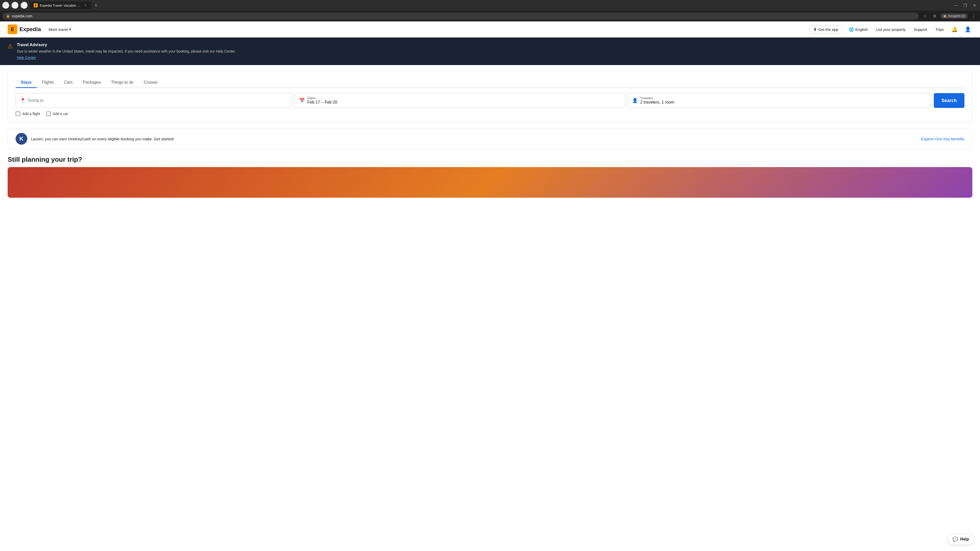 The height and width of the screenshot is (551, 980). What do you see at coordinates (126, 45) in the screenshot?
I see `advisory-title: Travel Advisory` at bounding box center [126, 45].